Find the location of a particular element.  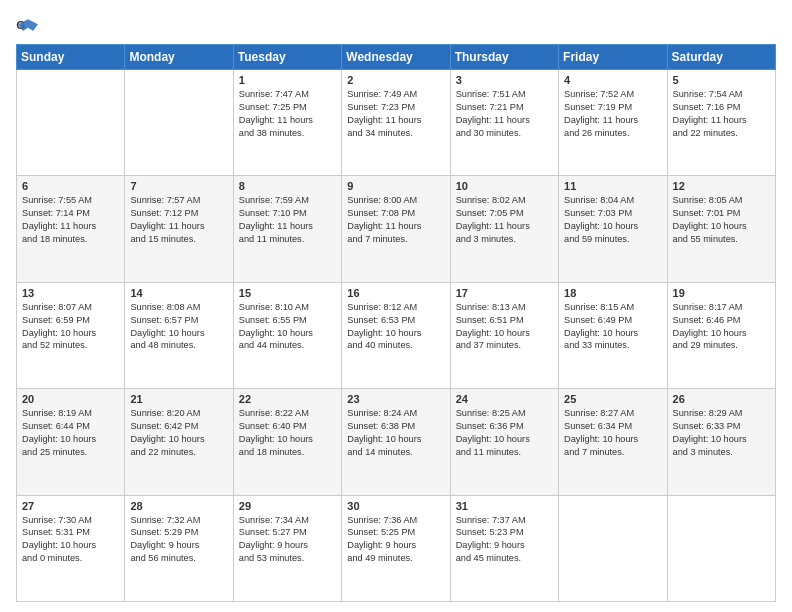

day-number: 11 is located at coordinates (612, 186).